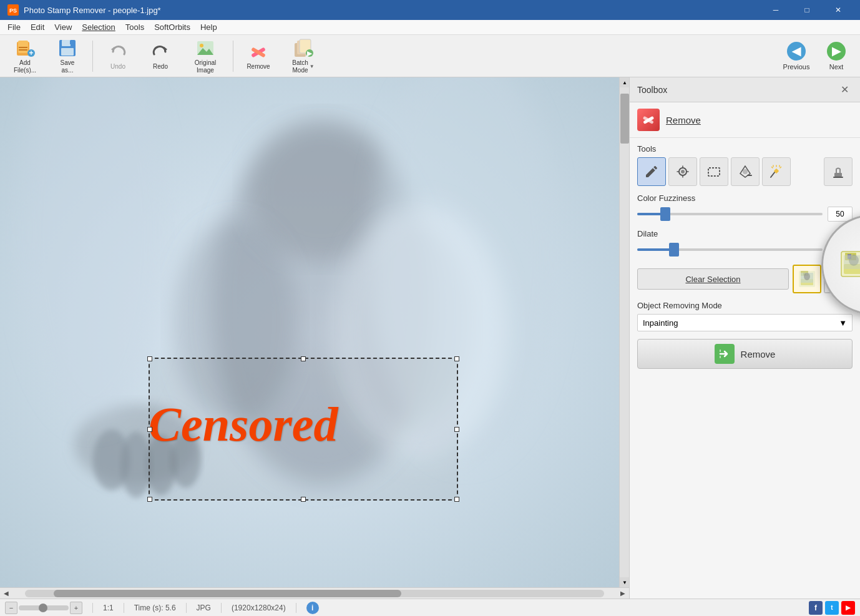 The height and width of the screenshot is (616, 860). What do you see at coordinates (652, 172) in the screenshot?
I see `pencil-tool-button` at bounding box center [652, 172].